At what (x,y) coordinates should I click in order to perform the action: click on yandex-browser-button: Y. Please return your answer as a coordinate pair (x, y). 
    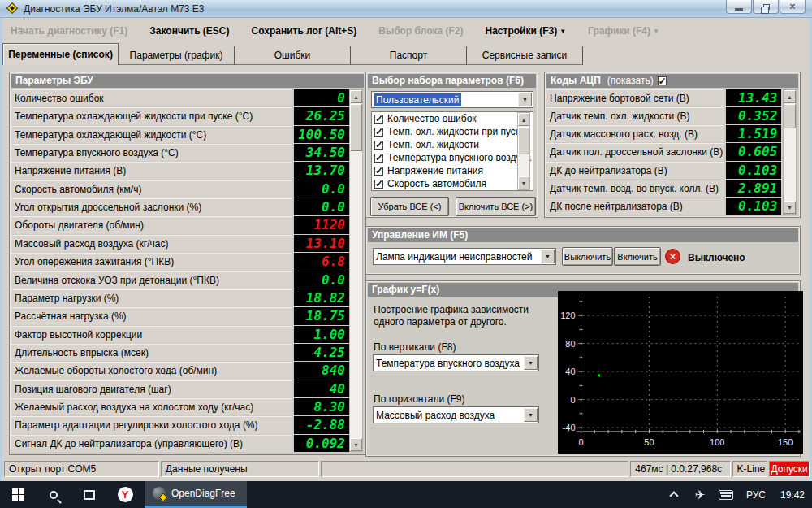
    Looking at the image, I should click on (125, 494).